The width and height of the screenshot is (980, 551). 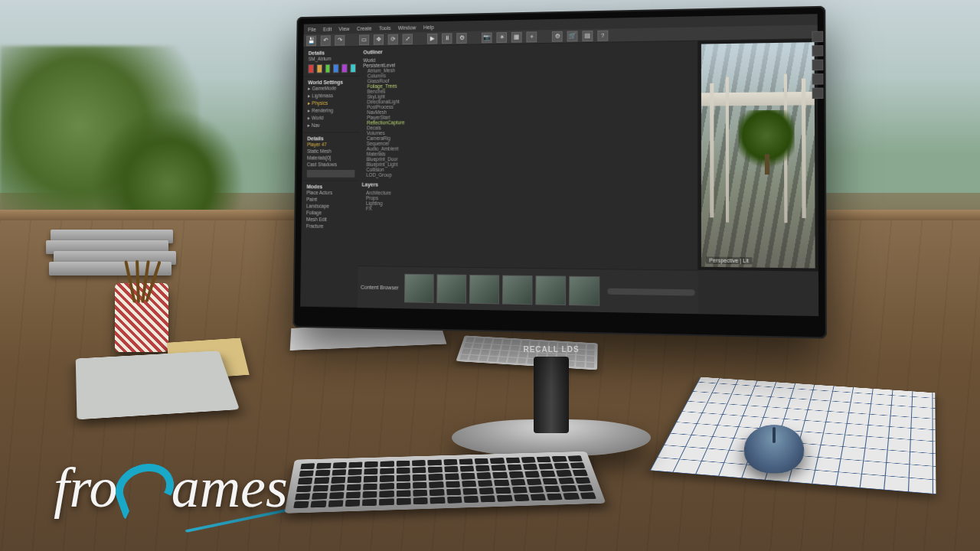 I want to click on details-target: SM_Atrium, so click(x=332, y=59).